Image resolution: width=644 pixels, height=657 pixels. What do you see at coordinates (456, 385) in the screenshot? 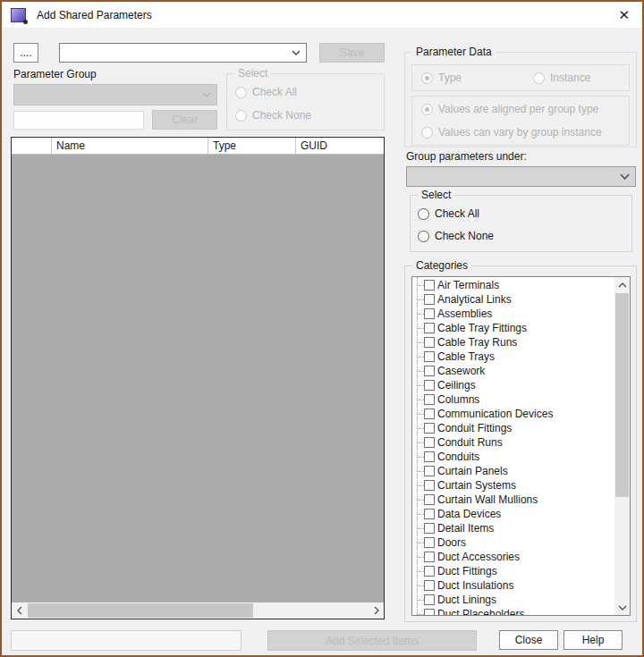
I see `category-label: Ceilings` at bounding box center [456, 385].